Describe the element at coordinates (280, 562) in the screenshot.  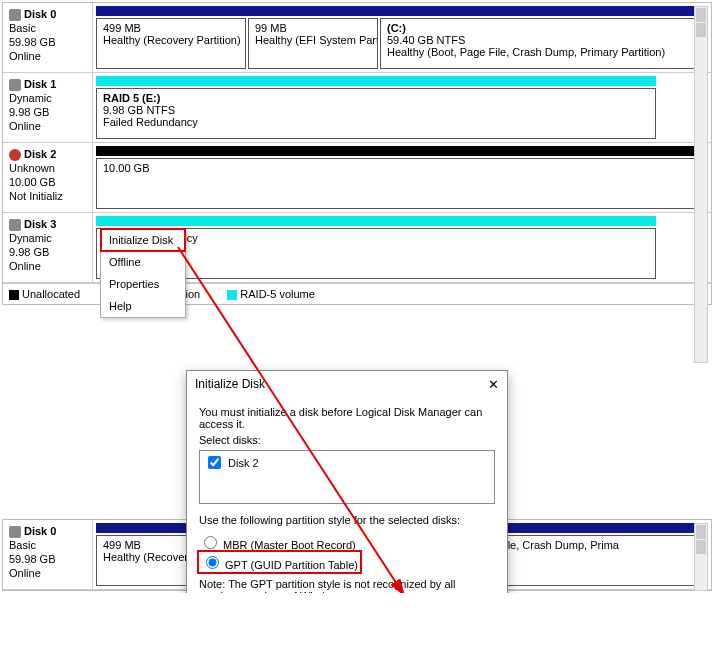
I see `radio-gpt: GPT (GUID Partition Table)` at that location.